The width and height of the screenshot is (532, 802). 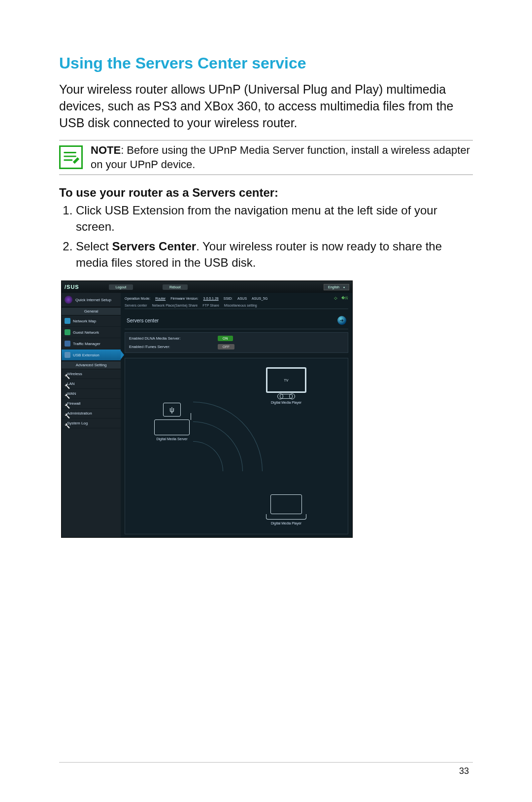 What do you see at coordinates (236, 298) in the screenshot?
I see `router-info-line: Operation Mode: Router Firmware Version:…` at bounding box center [236, 298].